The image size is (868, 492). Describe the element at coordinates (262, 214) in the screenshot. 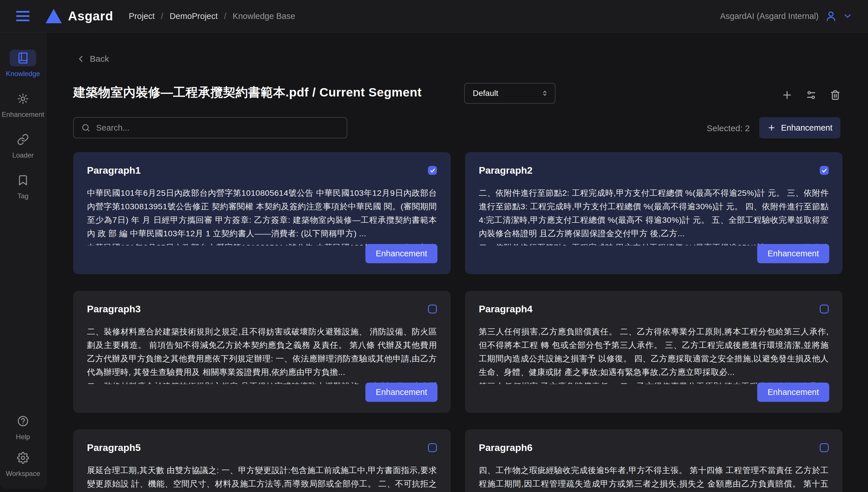

I see `card-text: 中華民國101年6月25日內政部台內營字第1010805614號公告 中華民國1…` at that location.